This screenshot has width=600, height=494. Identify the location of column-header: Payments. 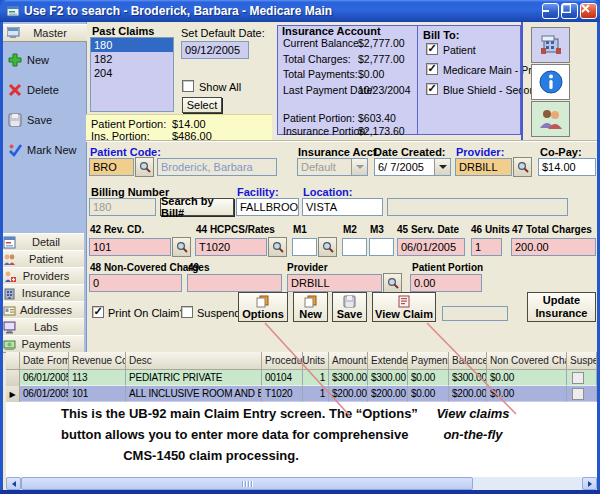
(428, 361).